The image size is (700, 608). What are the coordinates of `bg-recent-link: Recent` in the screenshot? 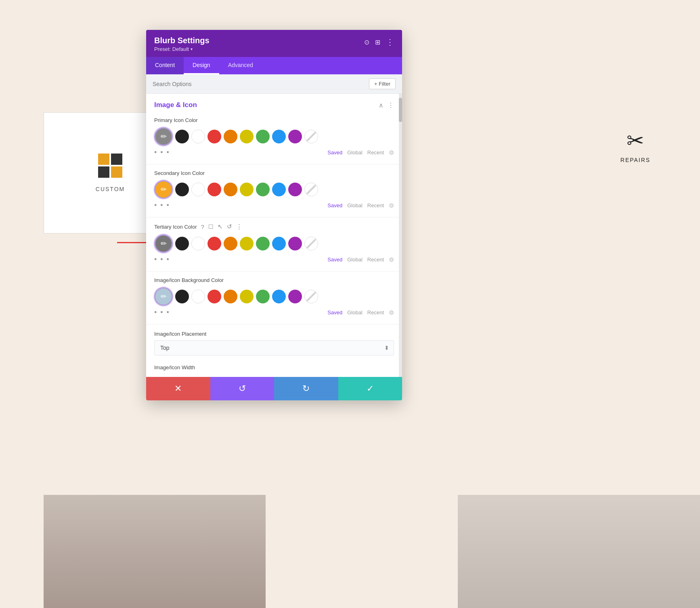 It's located at (375, 313).